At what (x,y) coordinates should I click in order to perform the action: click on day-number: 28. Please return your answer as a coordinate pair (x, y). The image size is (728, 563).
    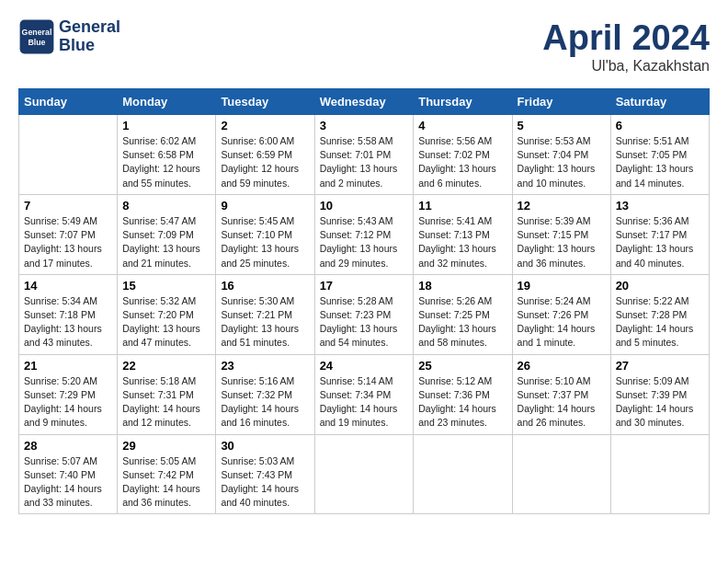
    Looking at the image, I should click on (68, 445).